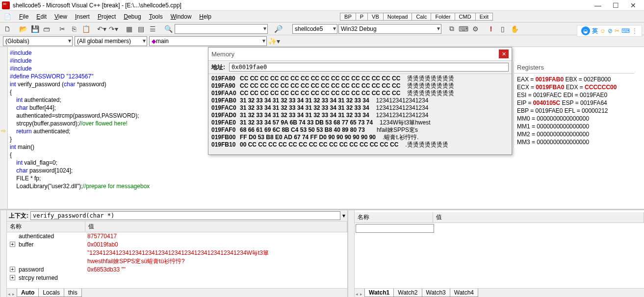 The width and height of the screenshot is (644, 297). Describe the element at coordinates (598, 5) in the screenshot. I see `minimize-button: —` at that location.